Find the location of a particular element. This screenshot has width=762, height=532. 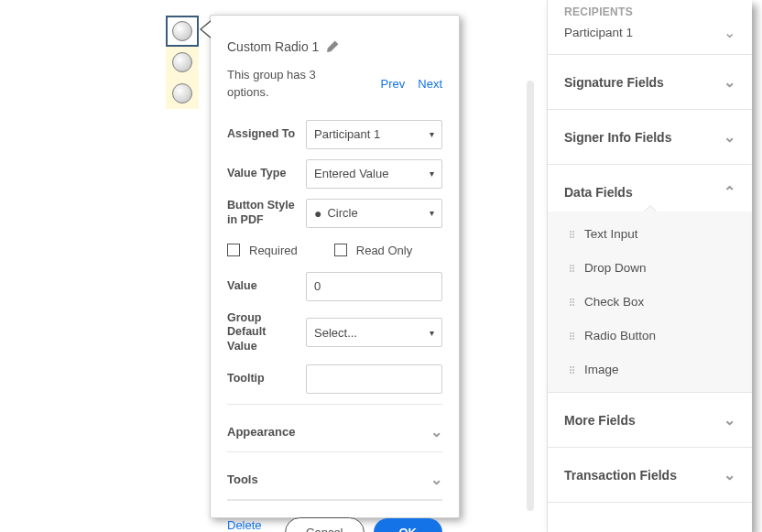

pencil-icon is located at coordinates (332, 47).